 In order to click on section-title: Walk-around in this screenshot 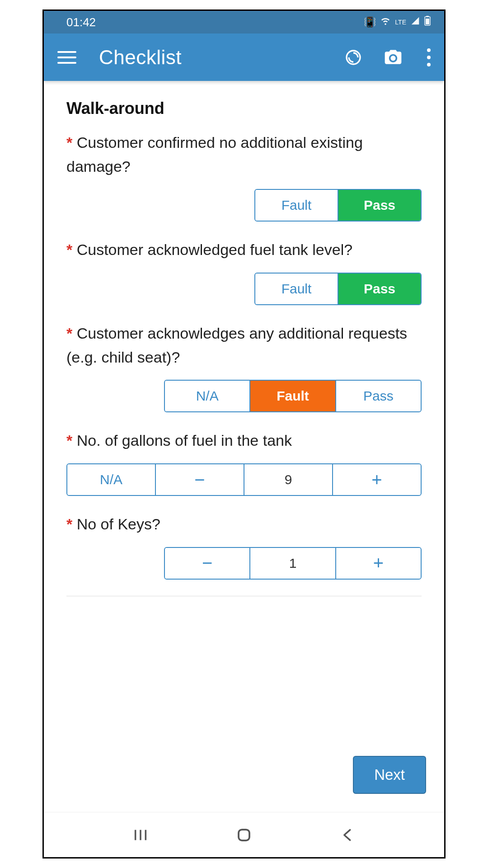, I will do `click(244, 108)`.